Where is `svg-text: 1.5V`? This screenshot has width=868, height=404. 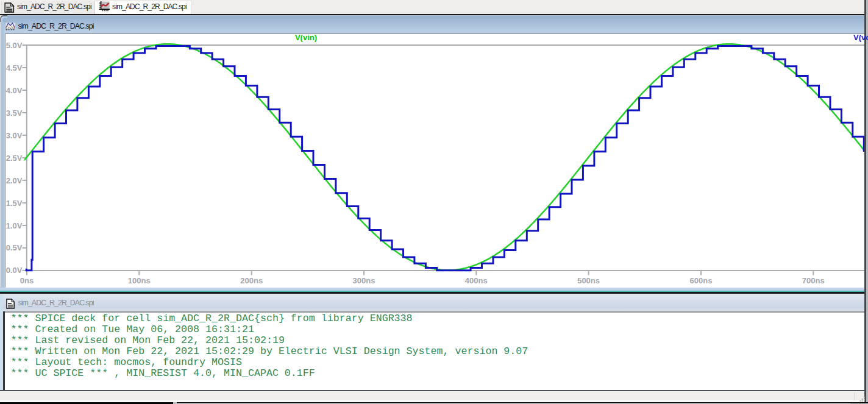
svg-text: 1.5V is located at coordinates (15, 204).